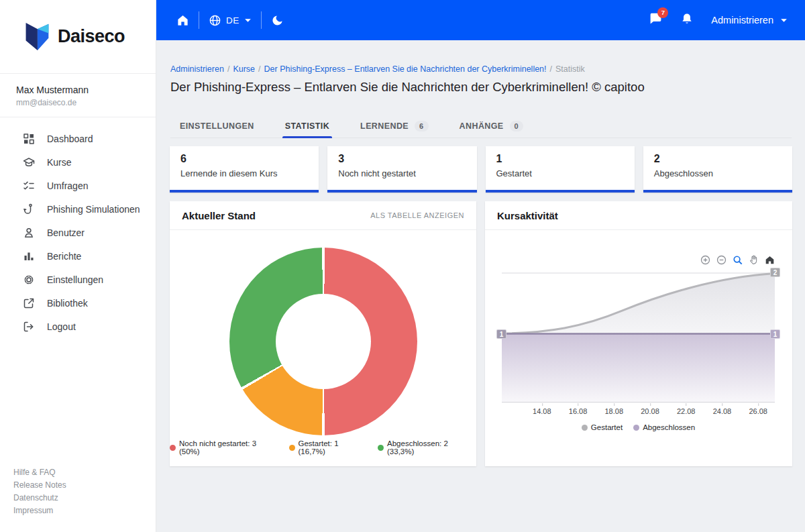 This screenshot has height=532, width=805. I want to click on sidebar-menu: Dashboard Kurse Umfragen Phishing Simu, so click(78, 292).